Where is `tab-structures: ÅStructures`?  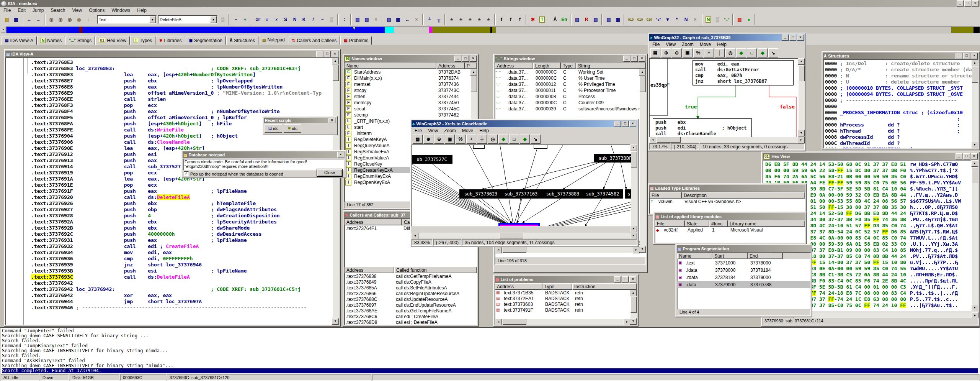 tab-structures: ÅStructures is located at coordinates (242, 41).